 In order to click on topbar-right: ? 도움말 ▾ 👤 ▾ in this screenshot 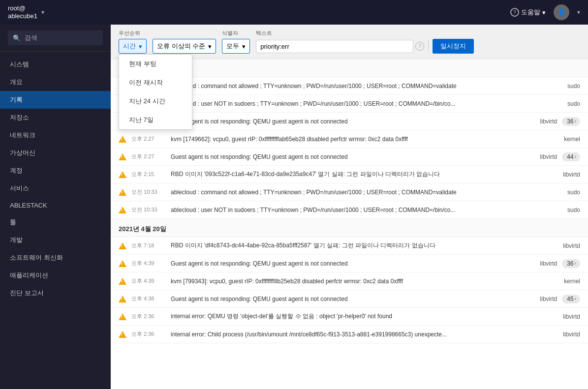, I will do `click(545, 12)`.